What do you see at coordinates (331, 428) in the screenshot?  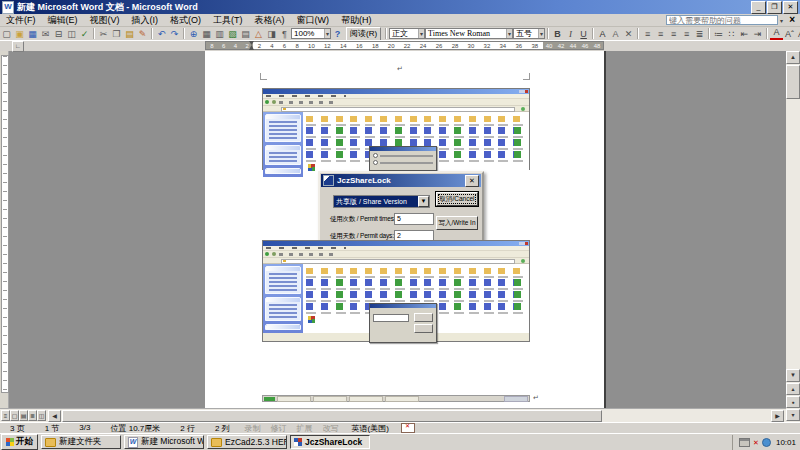 I see `status-mode-toggle: 改写` at bounding box center [331, 428].